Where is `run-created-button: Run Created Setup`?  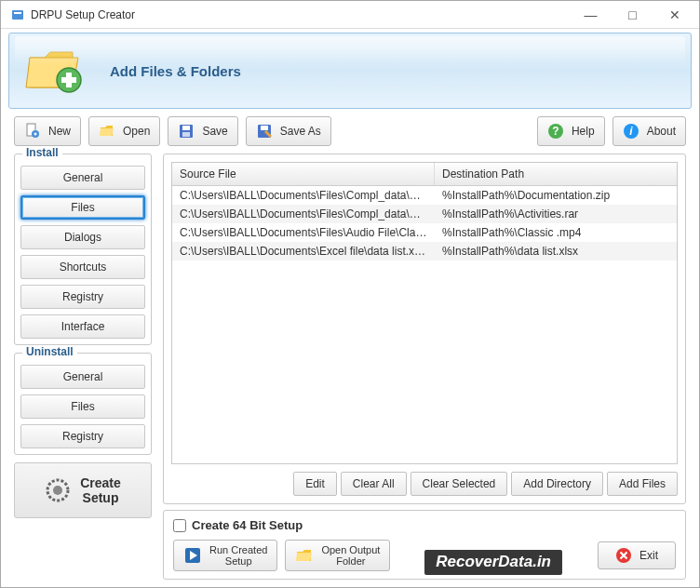 run-created-button: Run Created Setup is located at coordinates (225, 555).